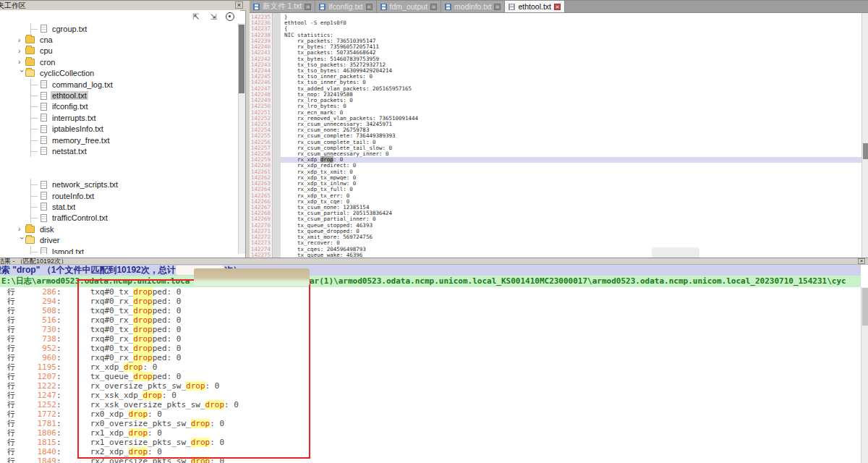 This screenshot has width=868, height=463. Describe the element at coordinates (556, 237) in the screenshot. I see `editor-line: 142272 tx_xmit_more: 569724756` at that location.